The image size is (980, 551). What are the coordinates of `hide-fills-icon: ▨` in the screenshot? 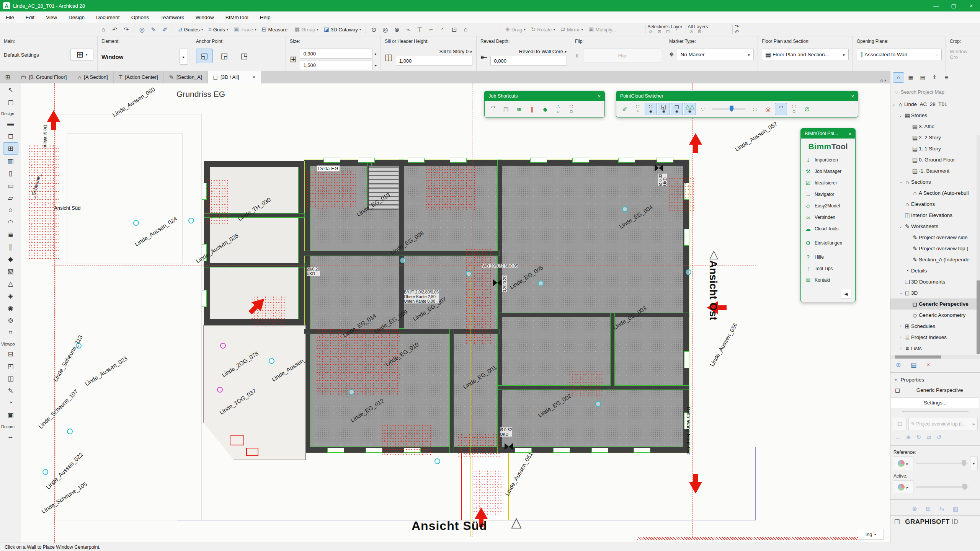 It's located at (956, 509).